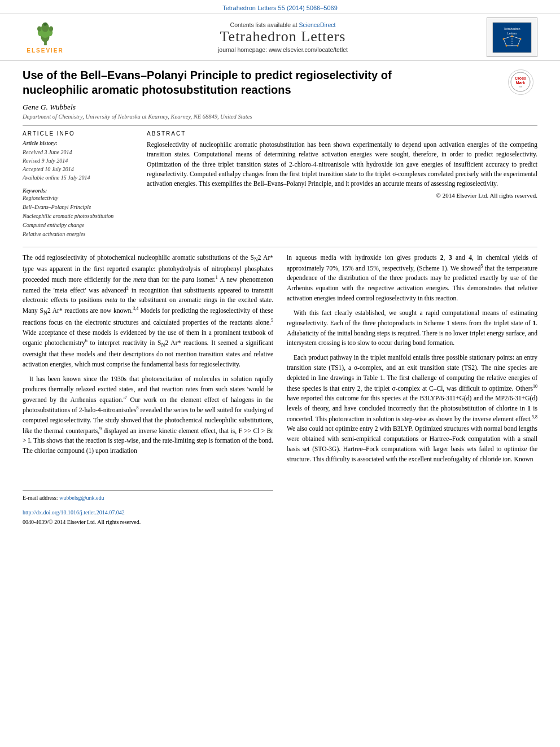 This screenshot has height=747, width=560. Describe the element at coordinates (79, 160) in the screenshot. I see `revised-date: Revised 9 July 2014` at that location.